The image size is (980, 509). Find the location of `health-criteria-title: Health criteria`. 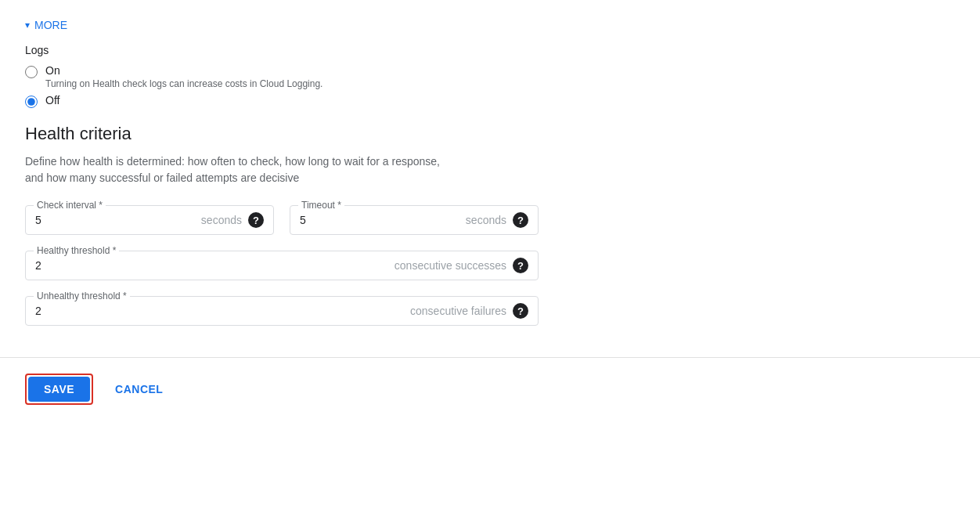

health-criteria-title: Health criteria is located at coordinates (282, 134).